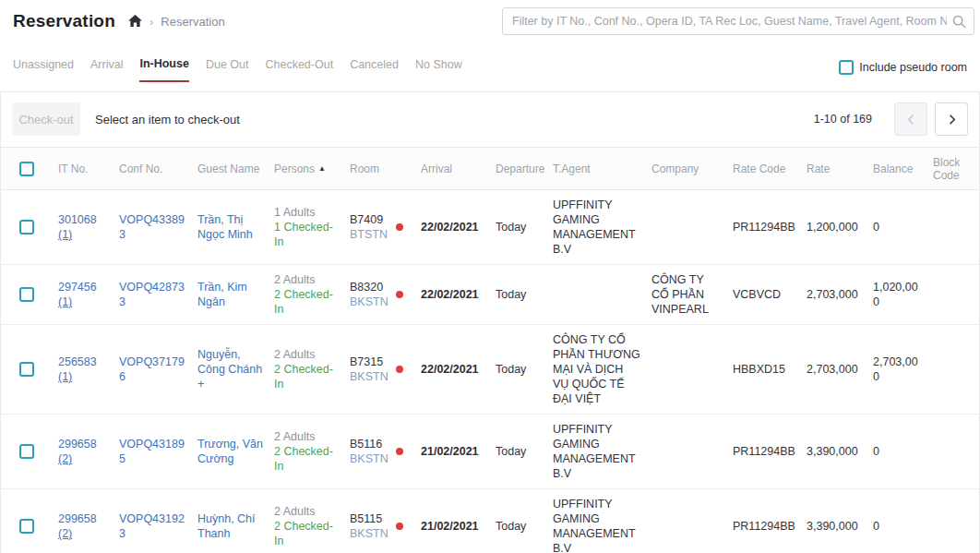 The height and width of the screenshot is (553, 980). I want to click on conf-no-link: VOPQ433893, so click(151, 227).